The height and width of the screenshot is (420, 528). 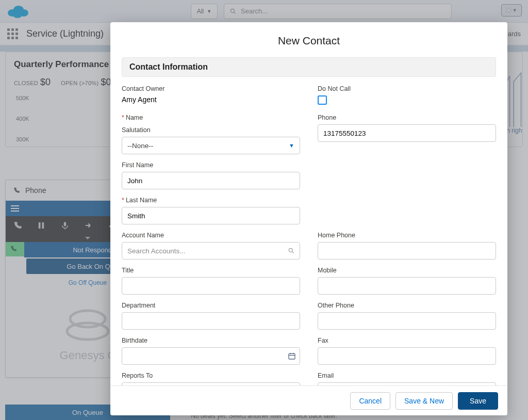 What do you see at coordinates (407, 305) in the screenshot?
I see `label-other-phone: Other Phone` at bounding box center [407, 305].